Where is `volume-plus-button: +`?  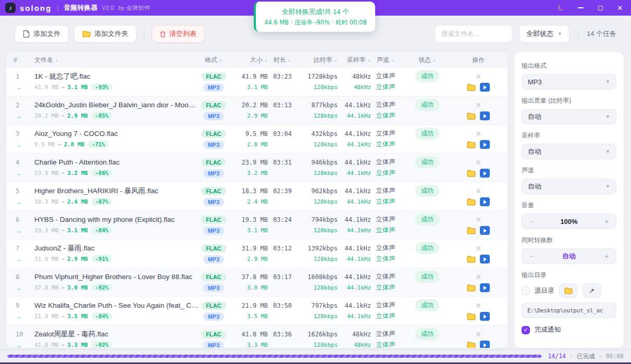 volume-plus-button: + is located at coordinates (607, 221).